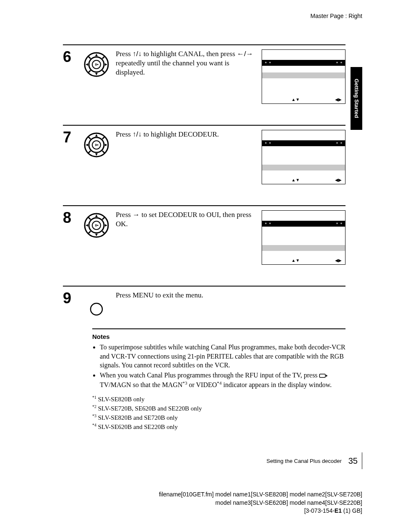 Image resolution: width=400 pixels, height=532 pixels. I want to click on step-6: 6 Press ↑/↓ to highli, so click(204, 85).